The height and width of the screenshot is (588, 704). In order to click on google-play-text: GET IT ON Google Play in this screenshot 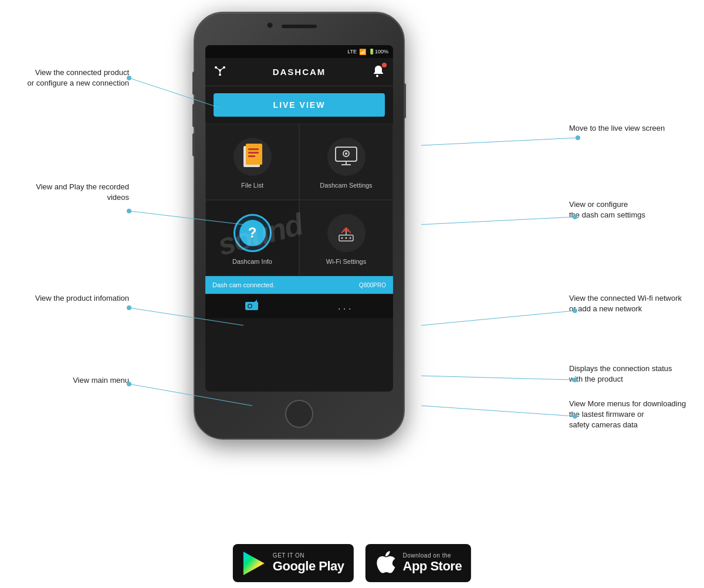, I will do `click(309, 563)`.